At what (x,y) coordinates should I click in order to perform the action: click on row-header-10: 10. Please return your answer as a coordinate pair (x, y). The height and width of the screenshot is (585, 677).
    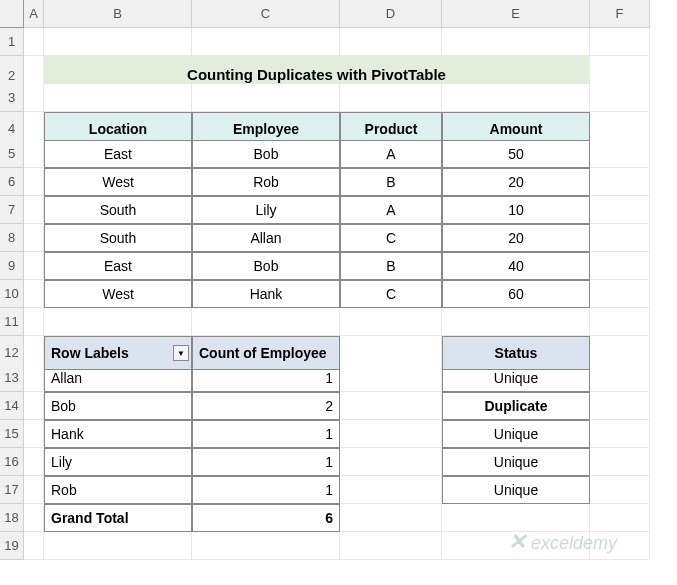
    Looking at the image, I should click on (12, 294).